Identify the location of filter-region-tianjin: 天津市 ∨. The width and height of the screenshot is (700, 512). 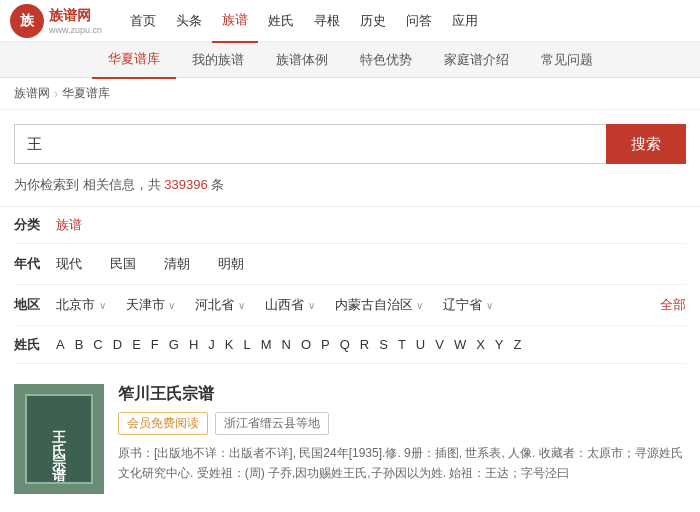
(151, 305).